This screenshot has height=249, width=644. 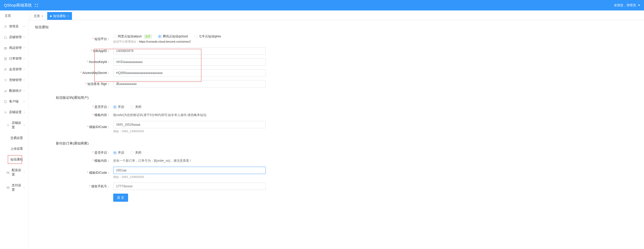 I want to click on sidebar: 主页 管理员 店铺管理 商品管理, so click(x=14, y=130).